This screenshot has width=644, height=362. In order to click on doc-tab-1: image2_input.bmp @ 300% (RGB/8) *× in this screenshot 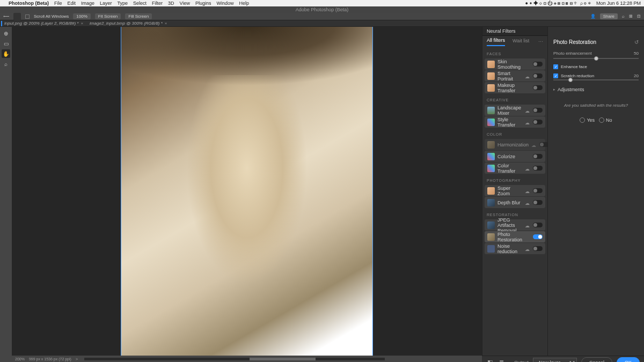, I will do `click(128, 24)`.